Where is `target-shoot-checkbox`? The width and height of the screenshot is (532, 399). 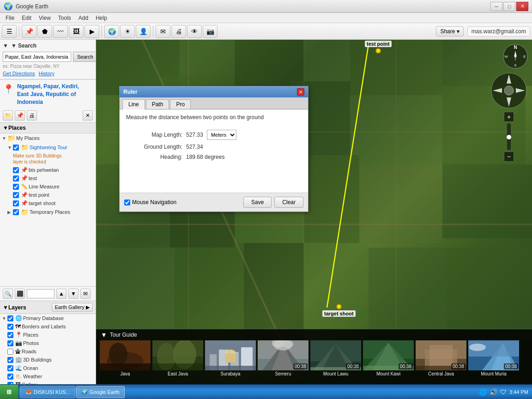 target-shoot-checkbox is located at coordinates (16, 203).